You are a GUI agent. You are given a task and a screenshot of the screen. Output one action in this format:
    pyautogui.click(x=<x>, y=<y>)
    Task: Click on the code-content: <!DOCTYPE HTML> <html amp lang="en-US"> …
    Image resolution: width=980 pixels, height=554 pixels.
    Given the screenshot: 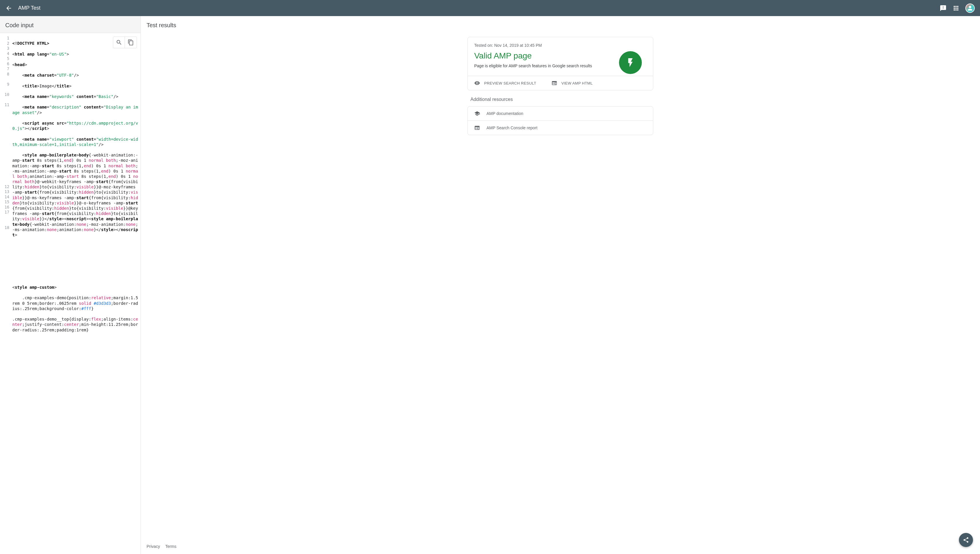 What is the action you would take?
    pyautogui.click(x=76, y=294)
    